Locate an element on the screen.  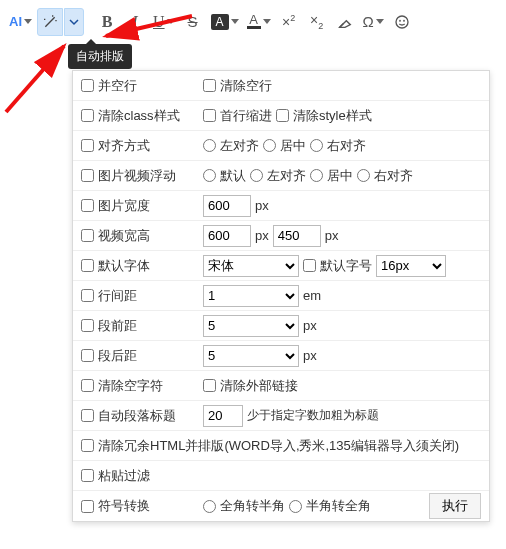
clear-class-checkbox is located at coordinates (88, 116).